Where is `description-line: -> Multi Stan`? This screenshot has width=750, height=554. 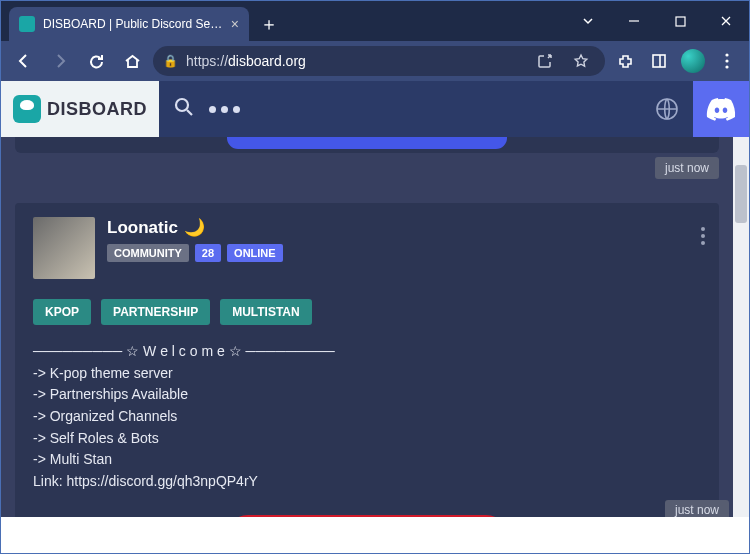 description-line: -> Multi Stan is located at coordinates (367, 460).